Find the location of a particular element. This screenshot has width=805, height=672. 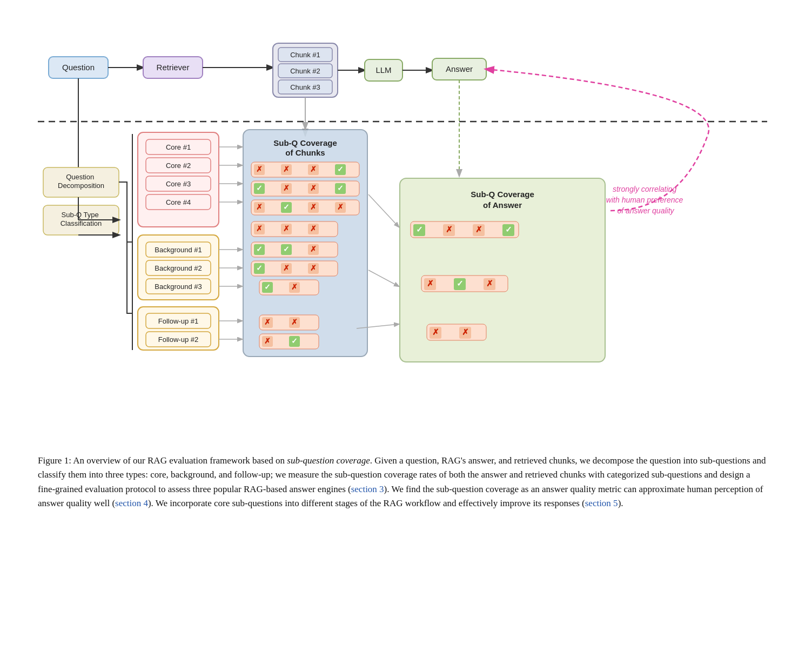

fu2-label: Follow-up #2 is located at coordinates (178, 339).